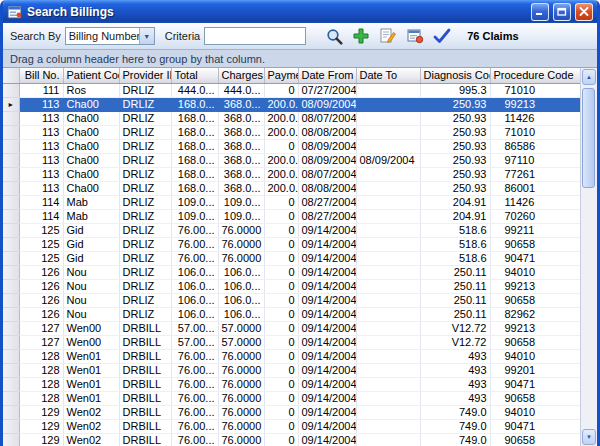 This screenshot has width=600, height=446. What do you see at coordinates (388, 76) in the screenshot?
I see `column-header-date-to: Date To` at bounding box center [388, 76].